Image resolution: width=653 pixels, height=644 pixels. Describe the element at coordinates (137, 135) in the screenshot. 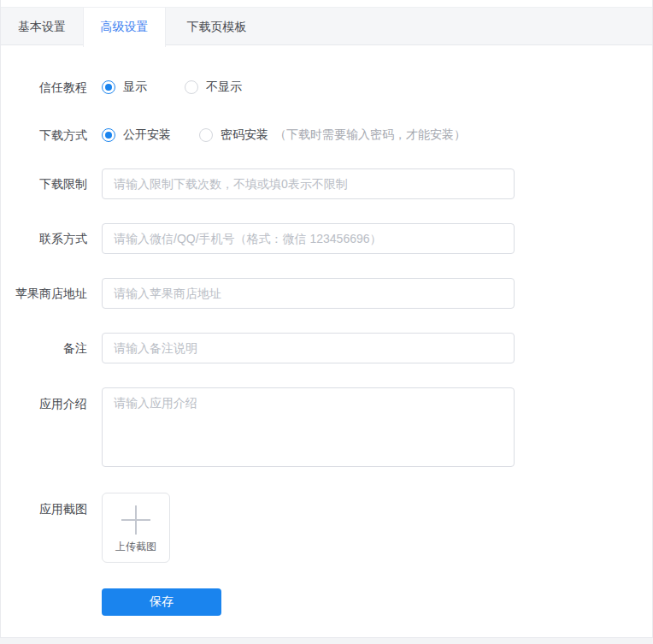

I see `radio-option-public-install: 公开安装` at that location.